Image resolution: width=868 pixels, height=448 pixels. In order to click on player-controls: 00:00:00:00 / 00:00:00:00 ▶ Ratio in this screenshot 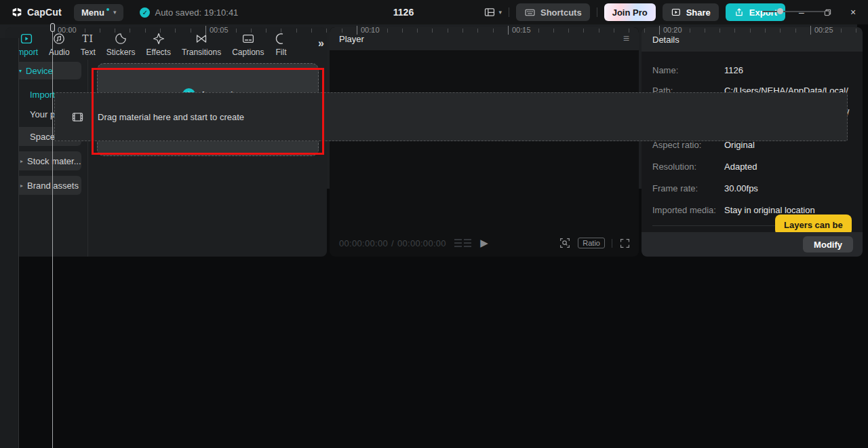, I will do `click(484, 243)`.